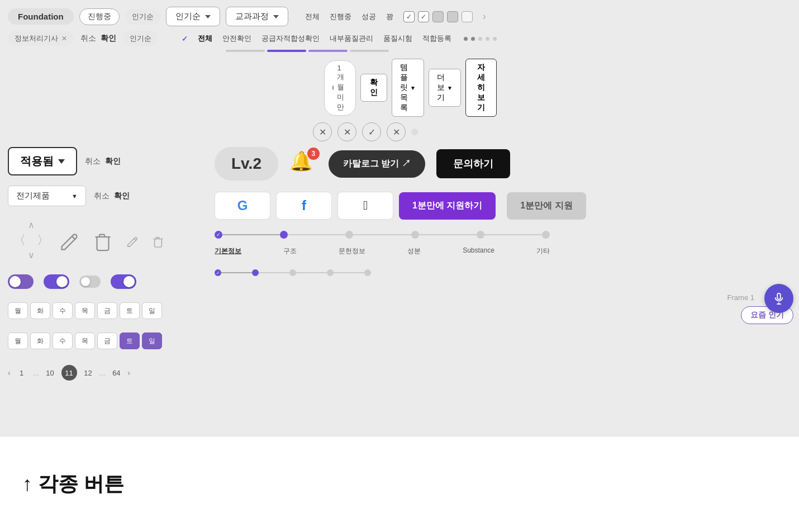 The image size is (799, 532). Describe the element at coordinates (377, 164) in the screenshot. I see `catalog-button: 카탈로그 받기 ↗` at that location.